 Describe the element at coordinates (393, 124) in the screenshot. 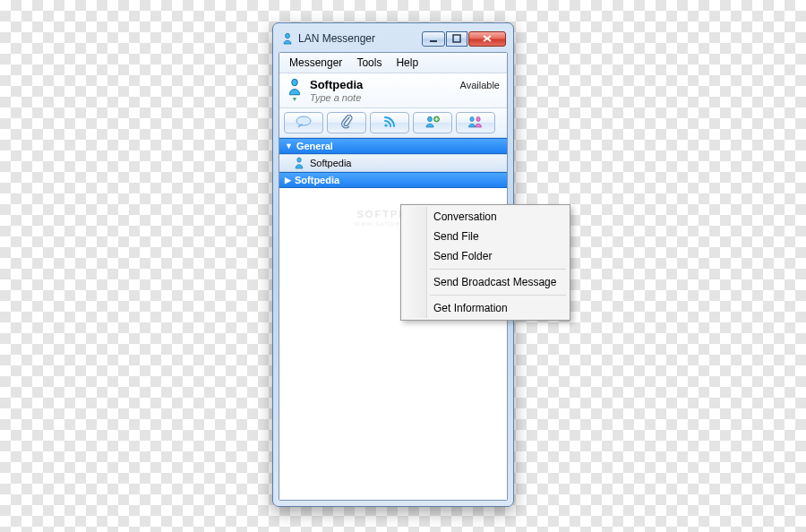

I see `toolbar` at that location.